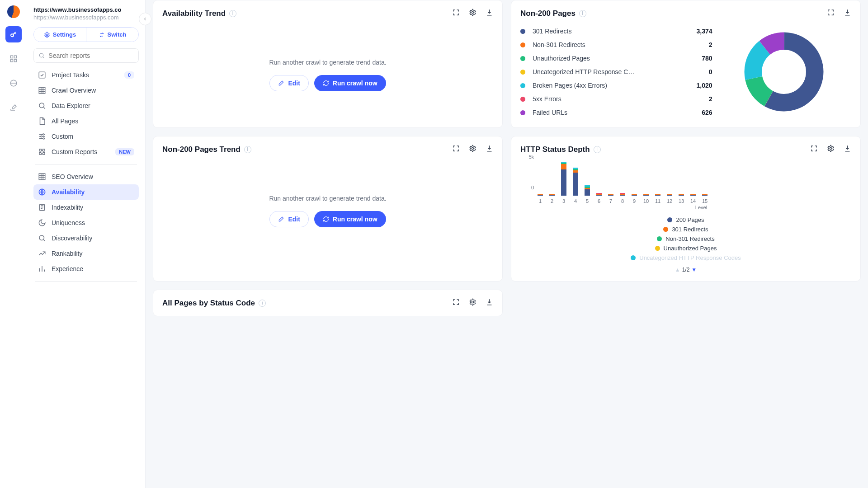 The image size is (868, 488). I want to click on sidebar-item-custom: Custom, so click(86, 136).